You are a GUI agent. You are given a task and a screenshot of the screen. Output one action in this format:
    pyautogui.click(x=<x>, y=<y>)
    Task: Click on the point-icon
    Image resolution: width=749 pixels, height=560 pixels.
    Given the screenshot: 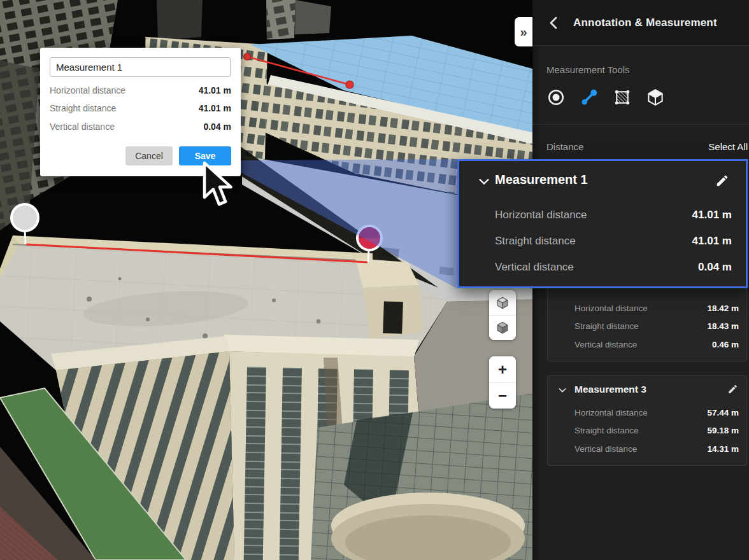 What is the action you would take?
    pyautogui.click(x=556, y=97)
    